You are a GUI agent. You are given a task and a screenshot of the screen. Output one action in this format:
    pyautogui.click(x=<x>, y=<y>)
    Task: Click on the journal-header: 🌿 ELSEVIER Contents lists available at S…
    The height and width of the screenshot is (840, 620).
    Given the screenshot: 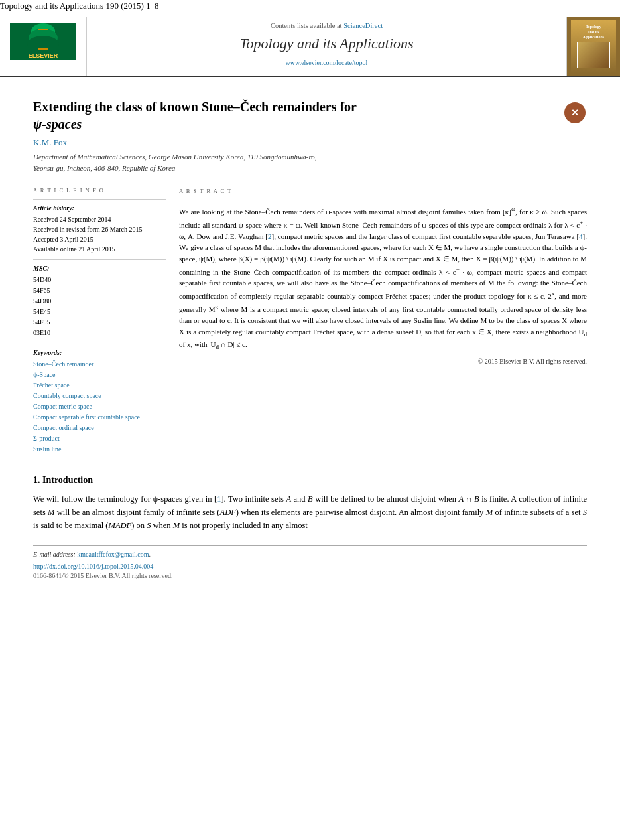 What is the action you would take?
    pyautogui.click(x=310, y=44)
    